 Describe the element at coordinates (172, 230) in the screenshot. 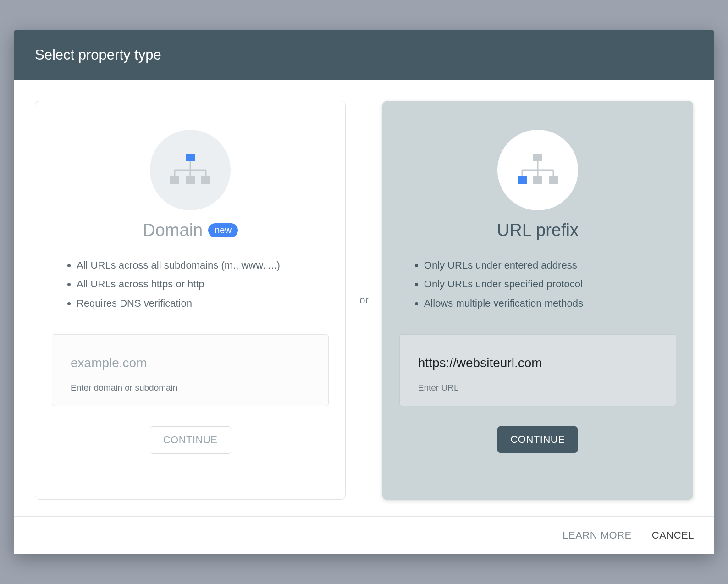

I see `domain-card-title: Domain` at that location.